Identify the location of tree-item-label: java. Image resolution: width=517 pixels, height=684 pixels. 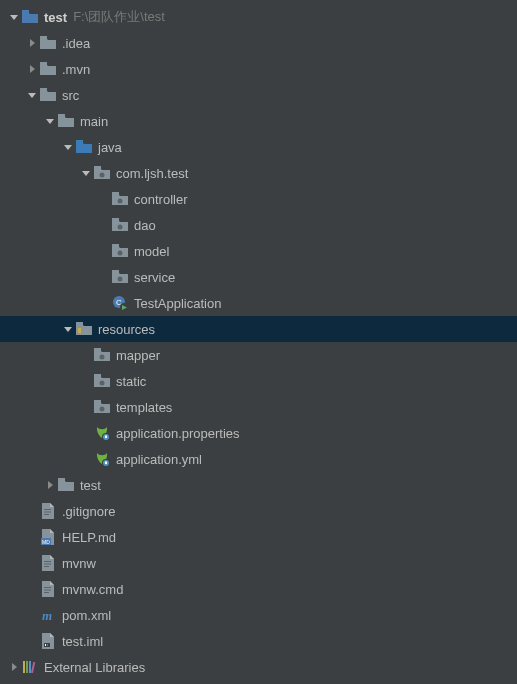
(110, 148).